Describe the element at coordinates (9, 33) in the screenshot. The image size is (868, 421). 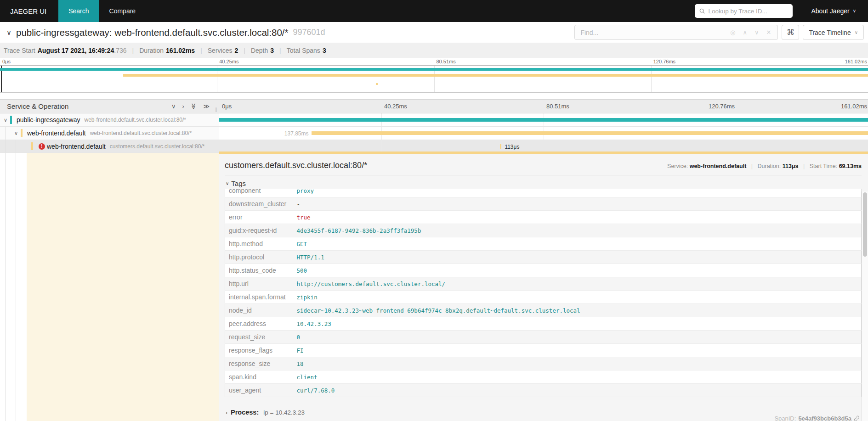
I see `collapse-trace-icon: ∨` at that location.